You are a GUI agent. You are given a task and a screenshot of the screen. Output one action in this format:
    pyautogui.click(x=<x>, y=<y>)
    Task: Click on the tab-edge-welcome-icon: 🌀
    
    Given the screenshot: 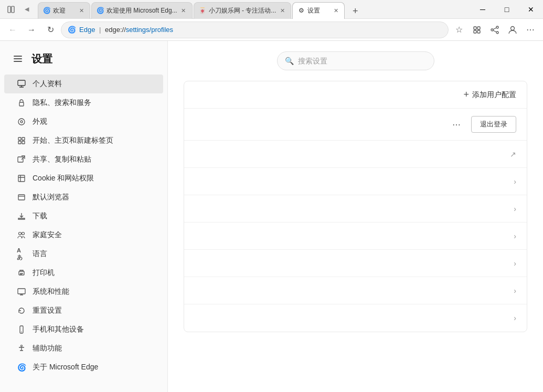 What is the action you would take?
    pyautogui.click(x=100, y=10)
    